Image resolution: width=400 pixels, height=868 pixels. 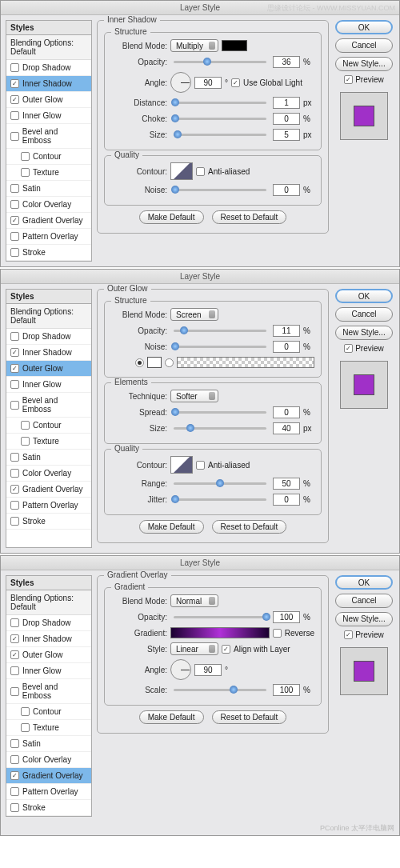 I want to click on solid-color-swatch, so click(x=154, y=362).